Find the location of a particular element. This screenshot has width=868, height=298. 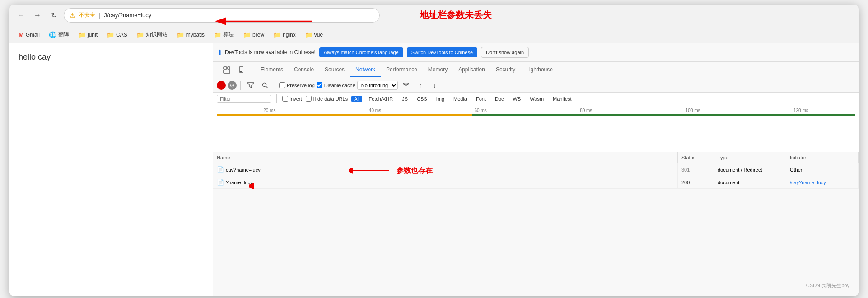

tab-security: Security is located at coordinates (506, 70).